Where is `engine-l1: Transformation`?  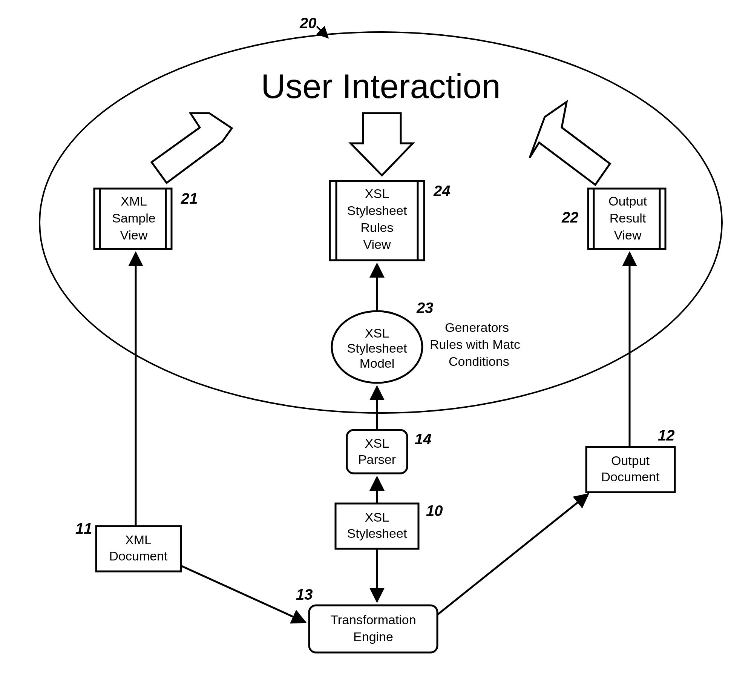
engine-l1: Transformation is located at coordinates (373, 620).